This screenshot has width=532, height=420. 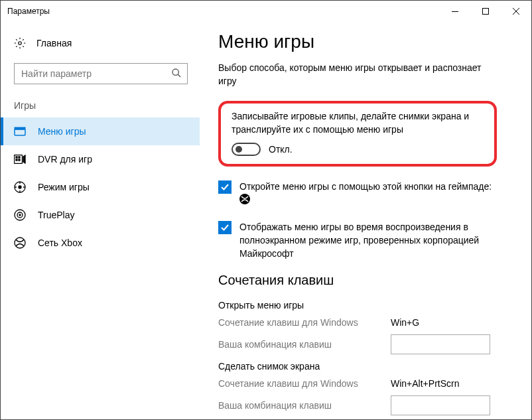 I want to click on game-bar-icon, so click(x=20, y=131).